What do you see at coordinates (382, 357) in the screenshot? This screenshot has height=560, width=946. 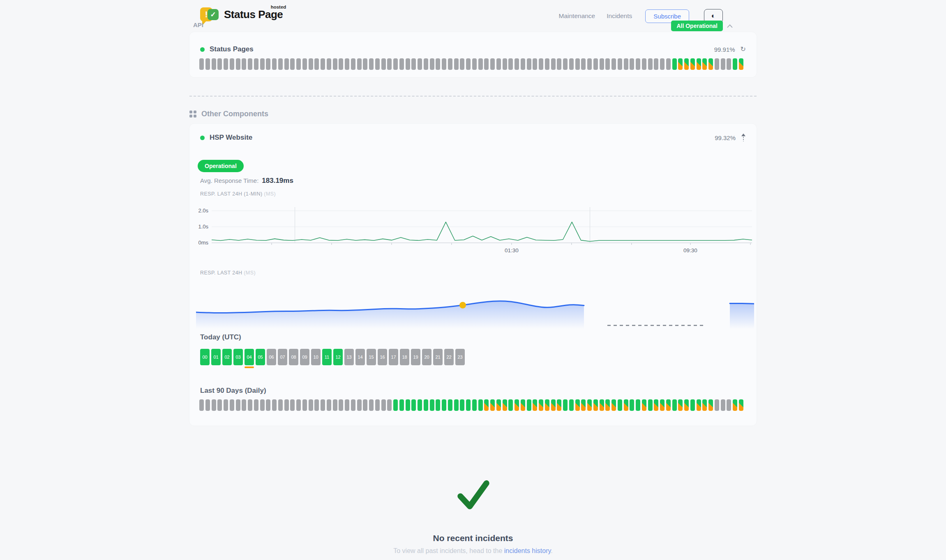 I see `hour-block-16: 16` at bounding box center [382, 357].